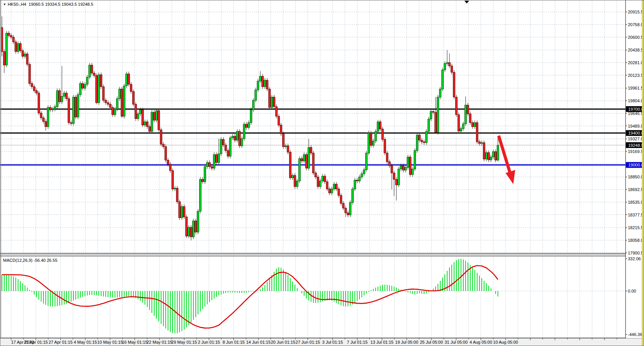 Image resolution: width=644 pixels, height=346 pixels. What do you see at coordinates (382, 342) in the screenshot?
I see `svg-text: 13 Jul 01:15` at bounding box center [382, 342].